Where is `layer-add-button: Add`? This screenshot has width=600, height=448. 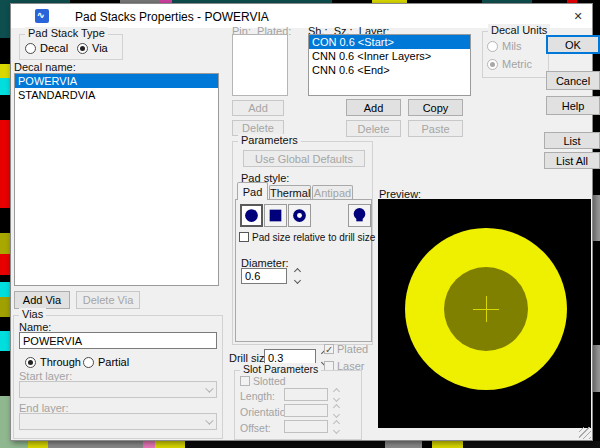 layer-add-button: Add is located at coordinates (374, 108).